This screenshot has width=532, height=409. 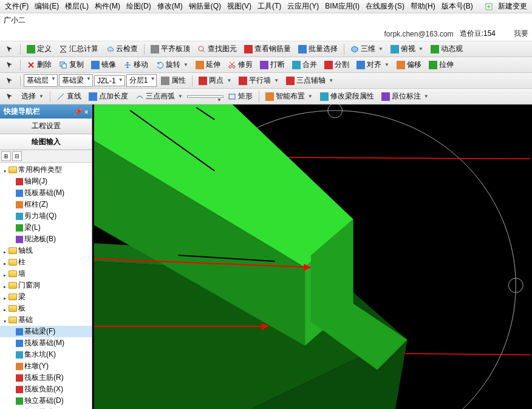 What do you see at coordinates (108, 96) in the screenshot?
I see `point-length-button: 点加长度` at bounding box center [108, 96].